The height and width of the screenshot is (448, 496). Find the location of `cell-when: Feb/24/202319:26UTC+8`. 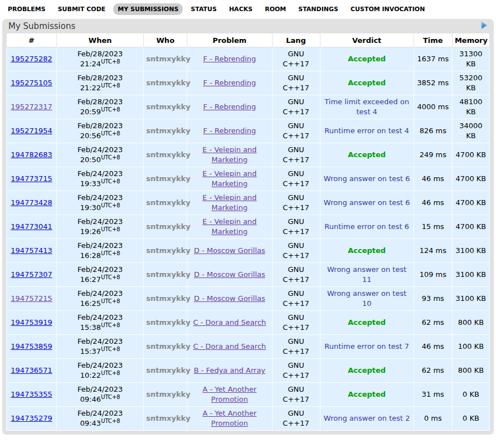

cell-when: Feb/24/202319:26UTC+8 is located at coordinates (100, 227).